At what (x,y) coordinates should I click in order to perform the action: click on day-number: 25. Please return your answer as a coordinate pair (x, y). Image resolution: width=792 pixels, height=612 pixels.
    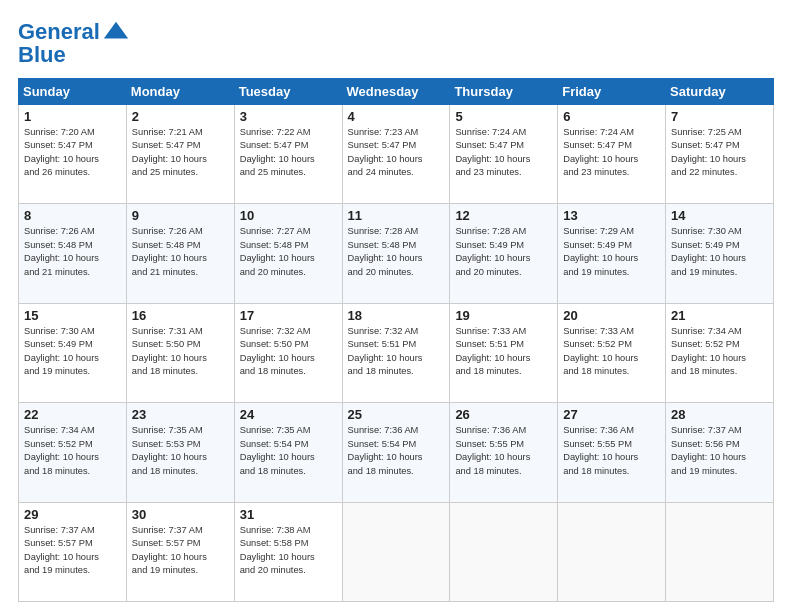
    Looking at the image, I should click on (396, 414).